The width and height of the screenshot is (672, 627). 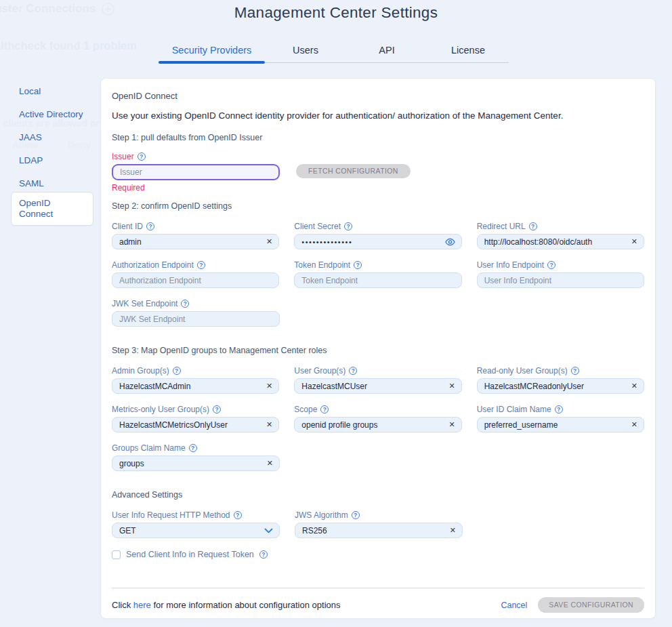 What do you see at coordinates (142, 605) in the screenshot?
I see `here-link: here` at bounding box center [142, 605].